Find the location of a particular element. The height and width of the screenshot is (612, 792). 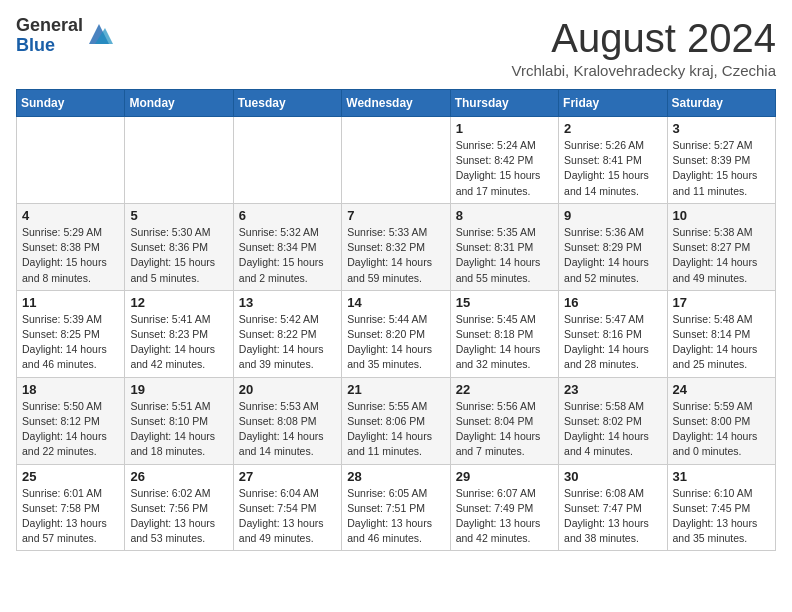

day-info: Sunrise: 6:05 AMSunset: 7:51 PMDaylight:… is located at coordinates (396, 516).